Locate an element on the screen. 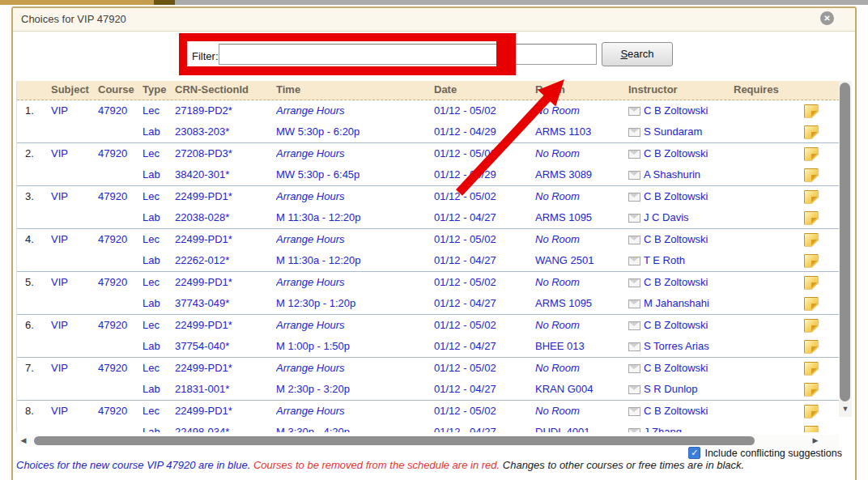 This screenshot has height=480, width=868. vertical-scrollbar-thumb is located at coordinates (845, 242).